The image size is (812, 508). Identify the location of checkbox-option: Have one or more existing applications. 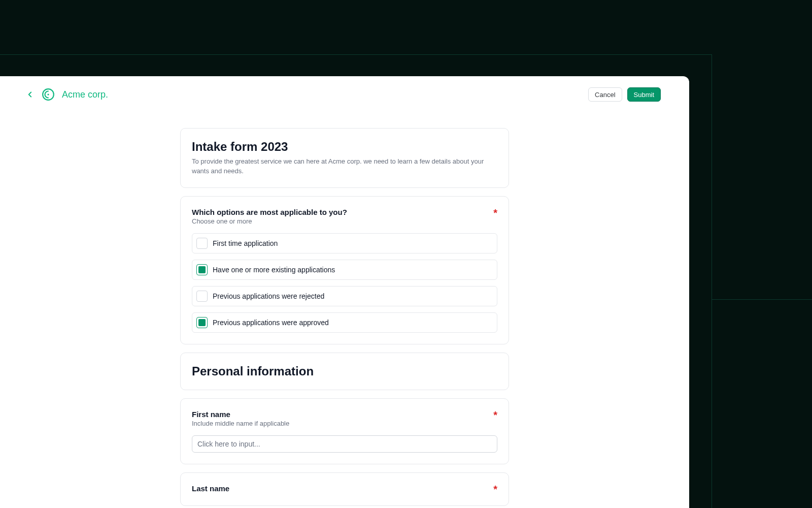
(345, 270).